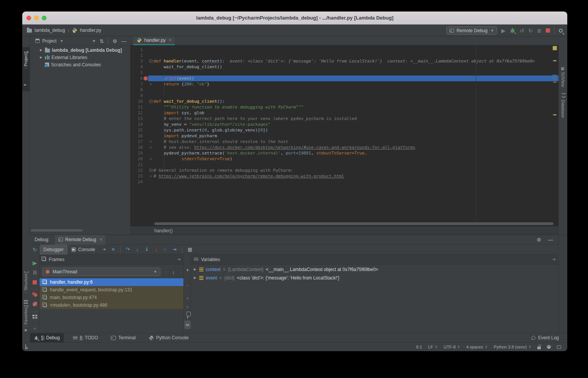 This screenshot has width=588, height=378. What do you see at coordinates (26, 317) in the screenshot?
I see `stripe-item-favorites: : Favorites2` at bounding box center [26, 317].